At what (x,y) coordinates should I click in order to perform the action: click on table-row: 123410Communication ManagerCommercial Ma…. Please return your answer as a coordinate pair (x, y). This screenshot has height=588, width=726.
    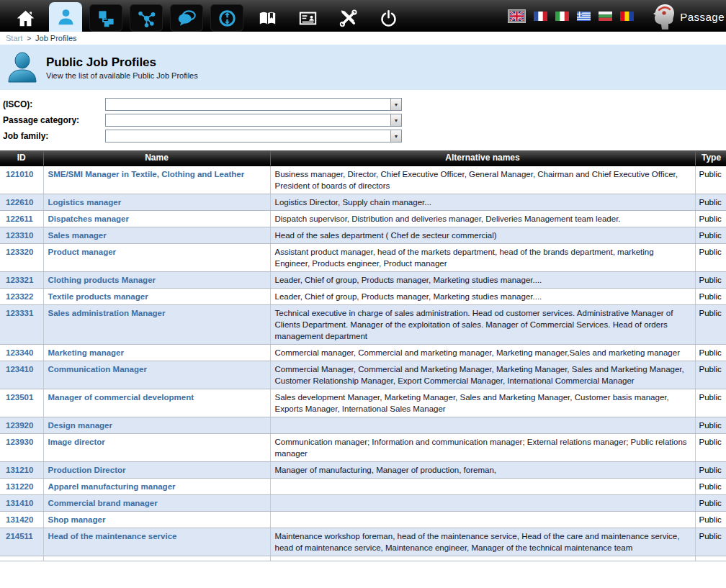
    Looking at the image, I should click on (363, 374).